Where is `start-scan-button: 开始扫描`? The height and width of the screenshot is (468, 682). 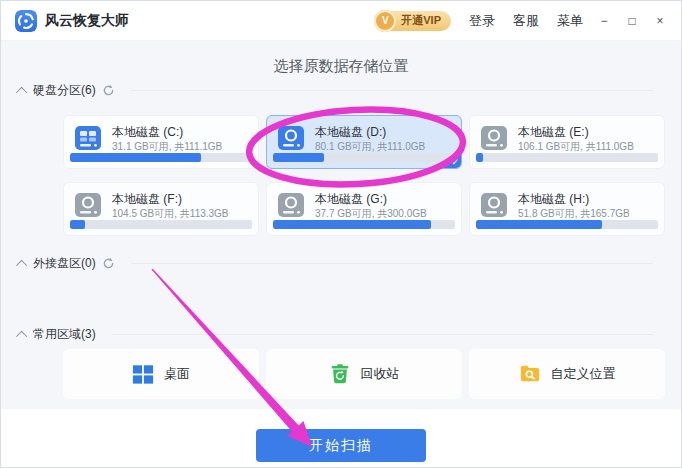
start-scan-button: 开始扫描 is located at coordinates (341, 446).